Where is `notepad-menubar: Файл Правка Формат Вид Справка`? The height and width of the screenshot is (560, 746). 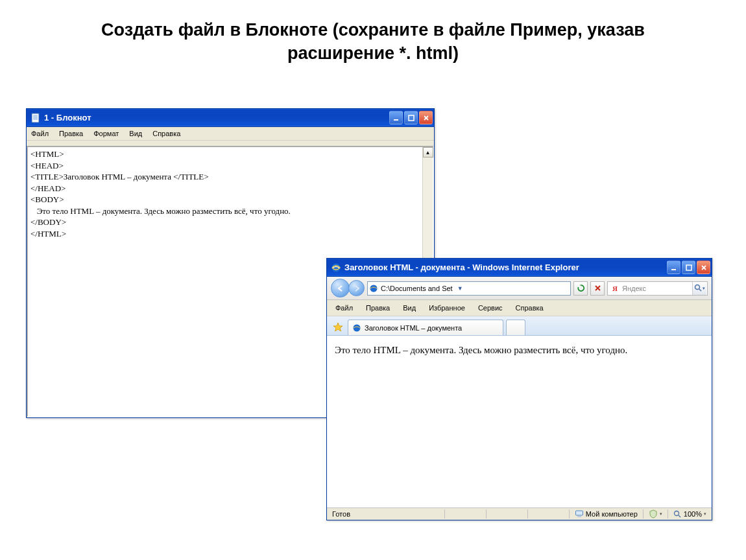
notepad-menubar: Файл Правка Формат Вид Справка is located at coordinates (230, 134).